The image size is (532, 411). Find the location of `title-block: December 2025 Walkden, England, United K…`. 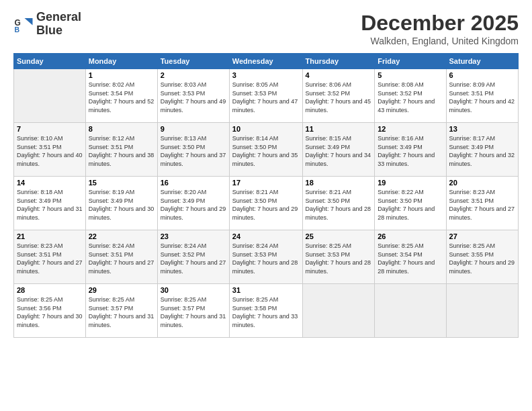

title-block: December 2025 Walkden, England, United K… is located at coordinates (439, 28).